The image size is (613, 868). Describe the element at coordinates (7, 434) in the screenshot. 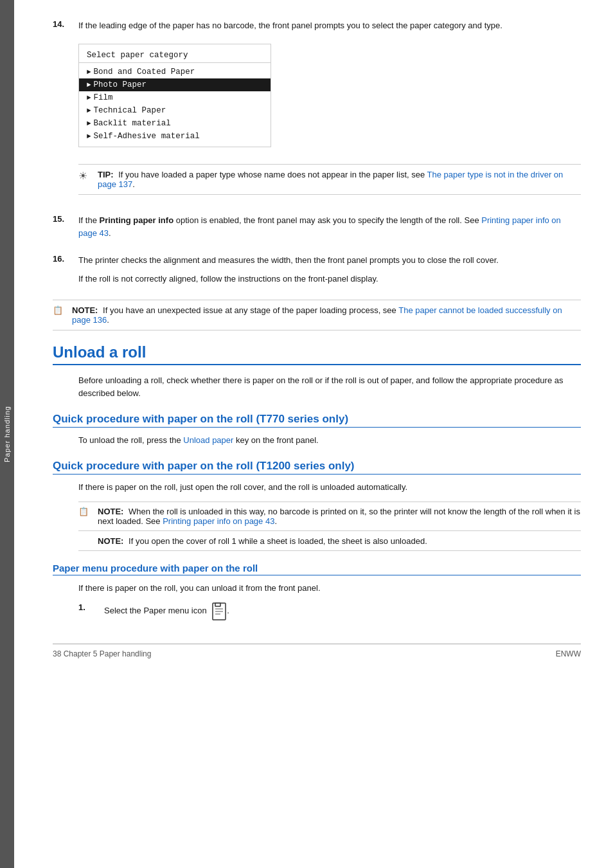

I see `side-tab-label: Paper handling` at that location.